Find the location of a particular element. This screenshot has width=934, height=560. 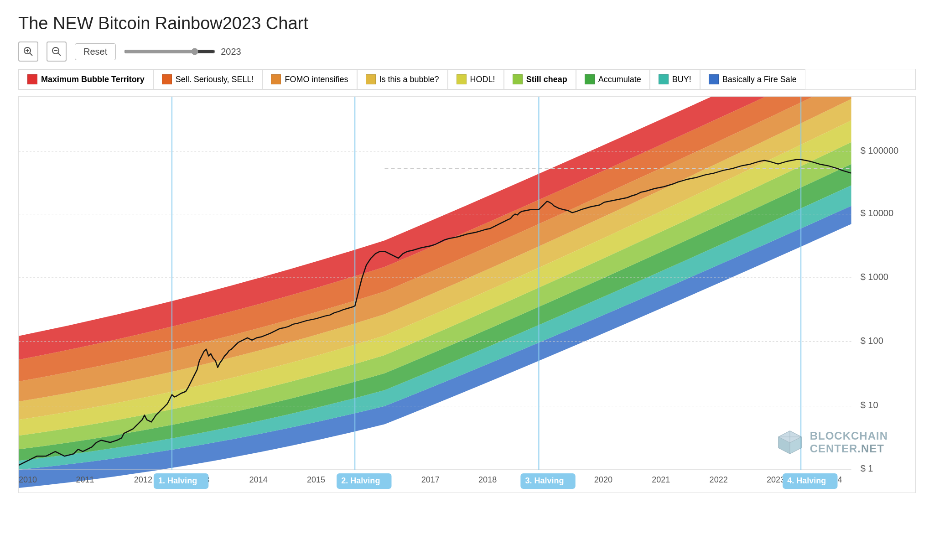

year-slider is located at coordinates (170, 52).